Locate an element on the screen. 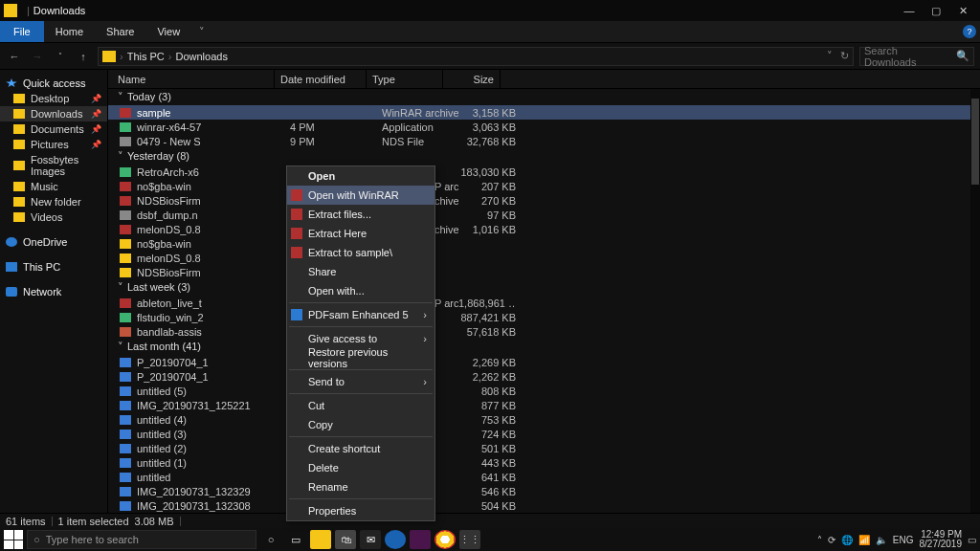 The height and width of the screenshot is (551, 980). notification-center-button: ▭ is located at coordinates (972, 540).